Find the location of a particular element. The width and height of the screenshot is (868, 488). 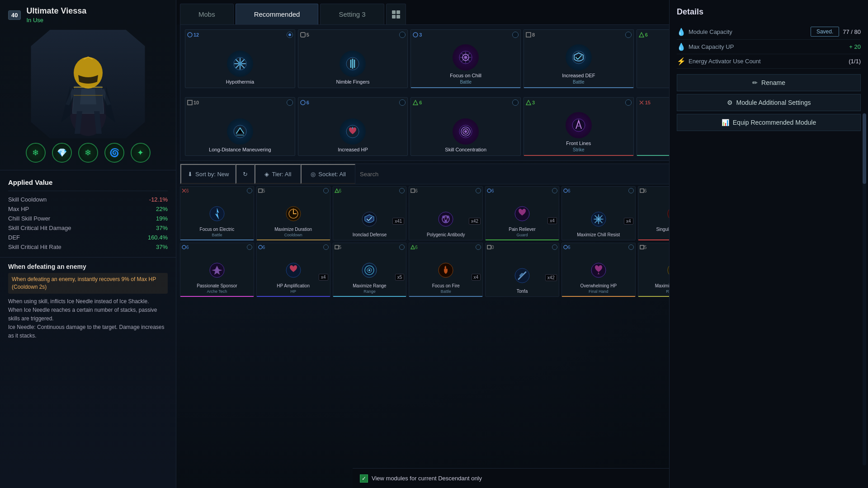

inv-maximize-range: 5 x5 Maximize Range Range is located at coordinates (370, 270).